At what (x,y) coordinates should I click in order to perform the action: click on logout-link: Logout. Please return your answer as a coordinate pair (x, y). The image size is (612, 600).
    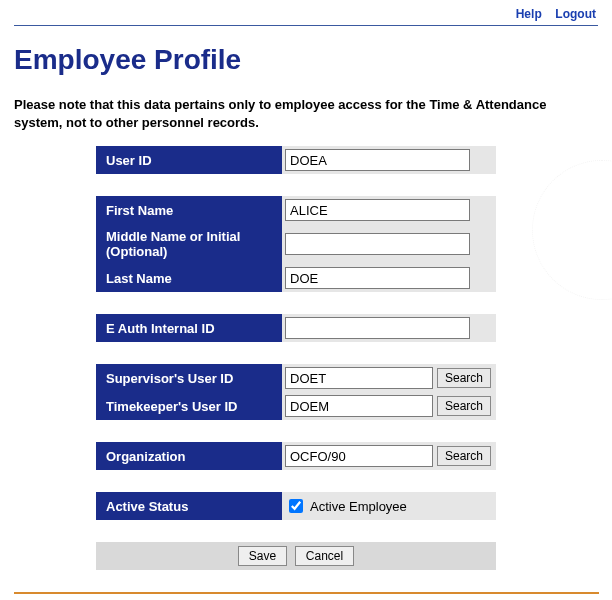
    Looking at the image, I should click on (576, 14).